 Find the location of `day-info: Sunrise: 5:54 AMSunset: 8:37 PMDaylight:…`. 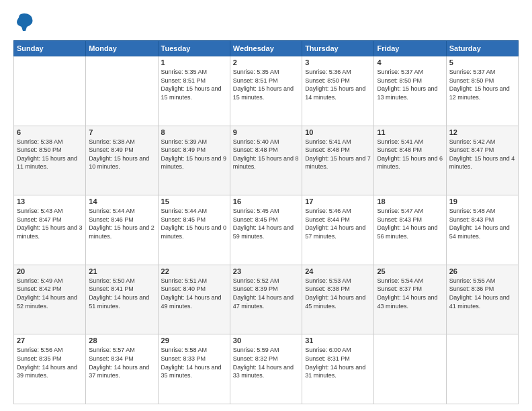

day-info: Sunrise: 5:54 AMSunset: 8:37 PMDaylight:… is located at coordinates (410, 293).